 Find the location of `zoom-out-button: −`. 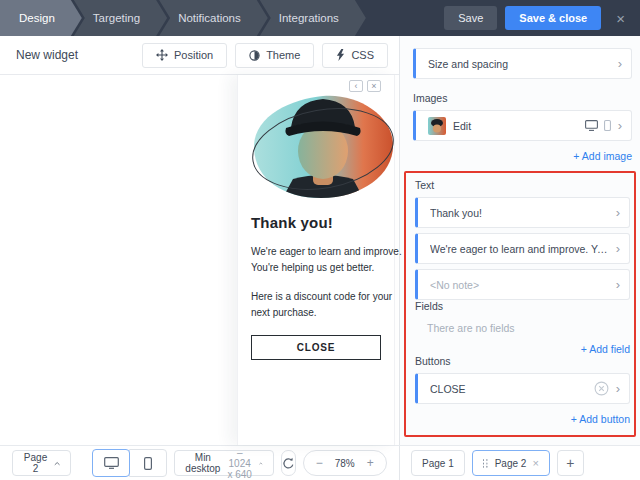

zoom-out-button: − is located at coordinates (320, 463).